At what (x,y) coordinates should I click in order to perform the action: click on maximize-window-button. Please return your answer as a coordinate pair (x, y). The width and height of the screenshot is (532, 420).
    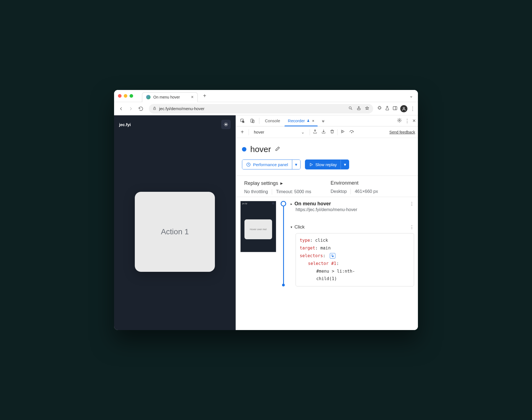
    Looking at the image, I should click on (131, 96).